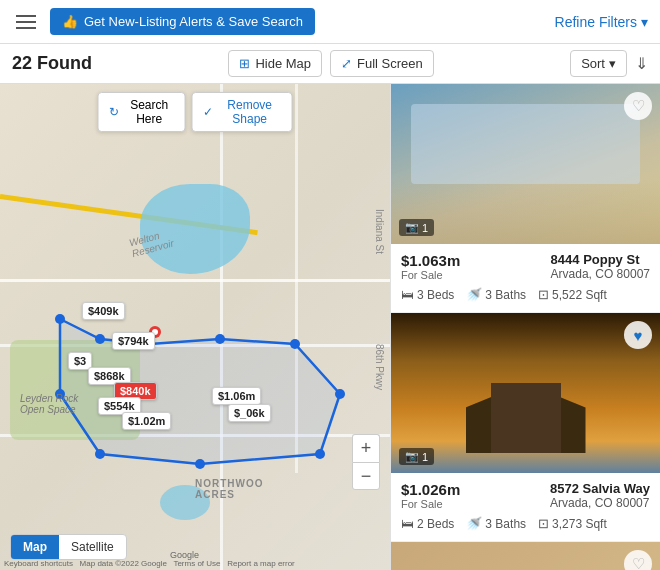 This screenshot has height=570, width=660. What do you see at coordinates (330, 64) in the screenshot?
I see `toolbar-center: ⊞ Hide Map ⤢ Full Screen` at bounding box center [330, 64].